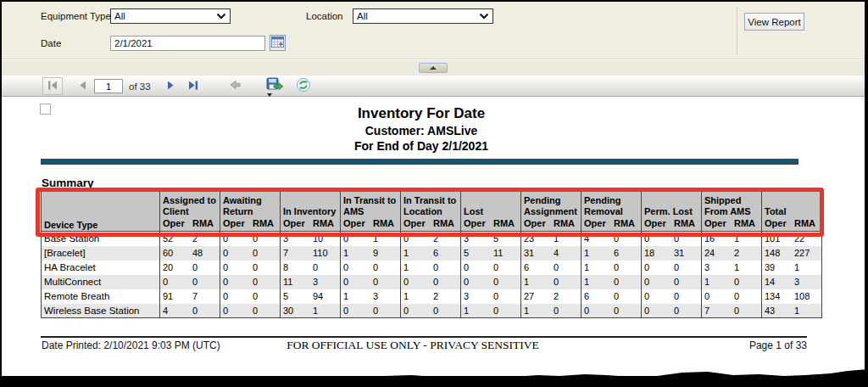 This screenshot has height=387, width=868. I want to click on collapse-parameters-button, so click(433, 68).